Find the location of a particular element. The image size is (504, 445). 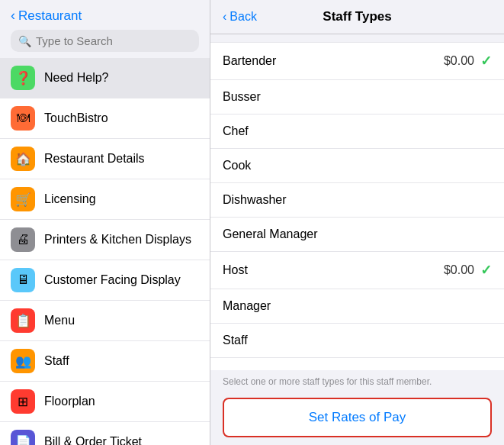

staff-type-name: Staff is located at coordinates (235, 340).